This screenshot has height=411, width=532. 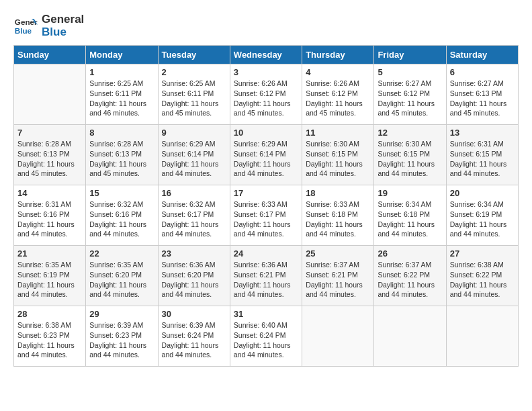 I want to click on calendar-cell: 30Sunrise: 6:39 AMSunset: 6:24 PMDayligh…, so click(x=193, y=336).